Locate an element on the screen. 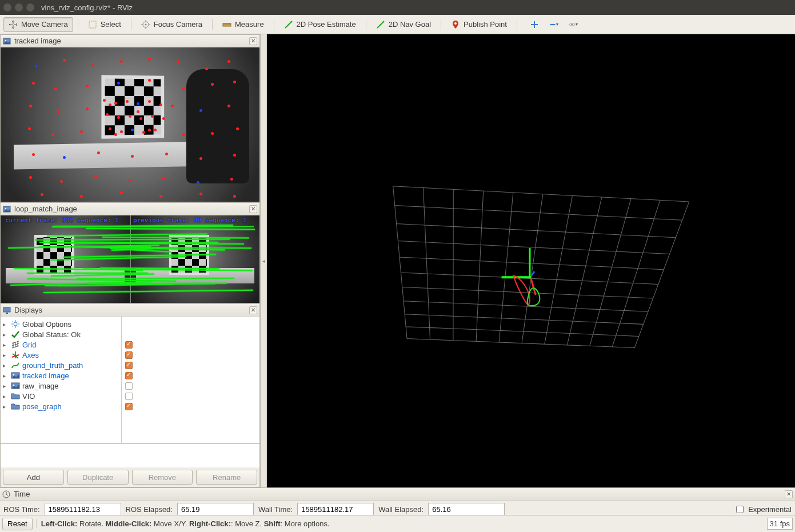 This screenshot has height=532, width=795. select-button: Select is located at coordinates (105, 25).